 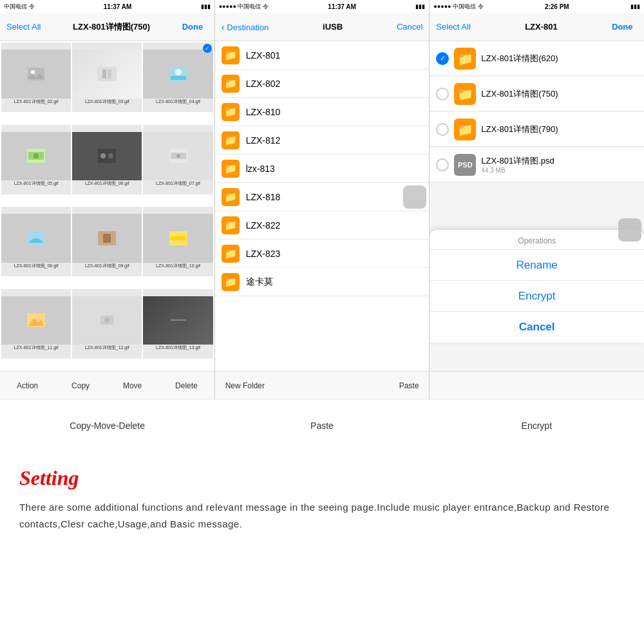 I want to click on battery-3: ▮▮▮, so click(x=635, y=6).